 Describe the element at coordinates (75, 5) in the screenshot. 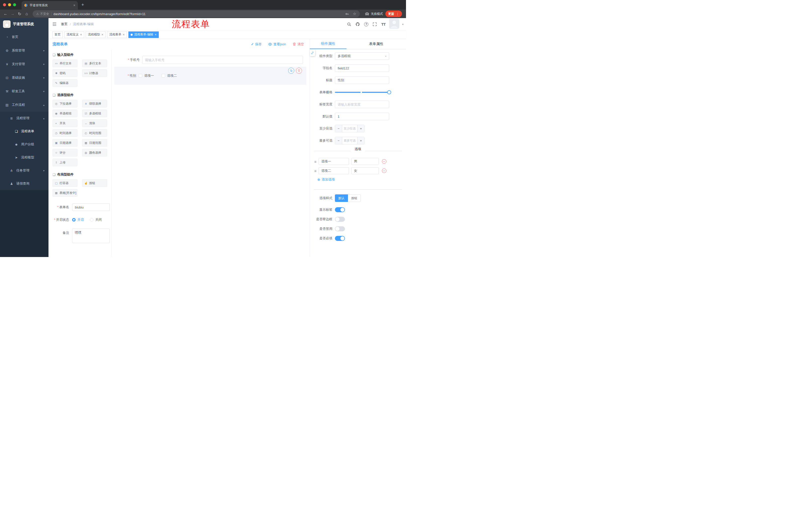

I see `tab-close-icon: ×` at that location.